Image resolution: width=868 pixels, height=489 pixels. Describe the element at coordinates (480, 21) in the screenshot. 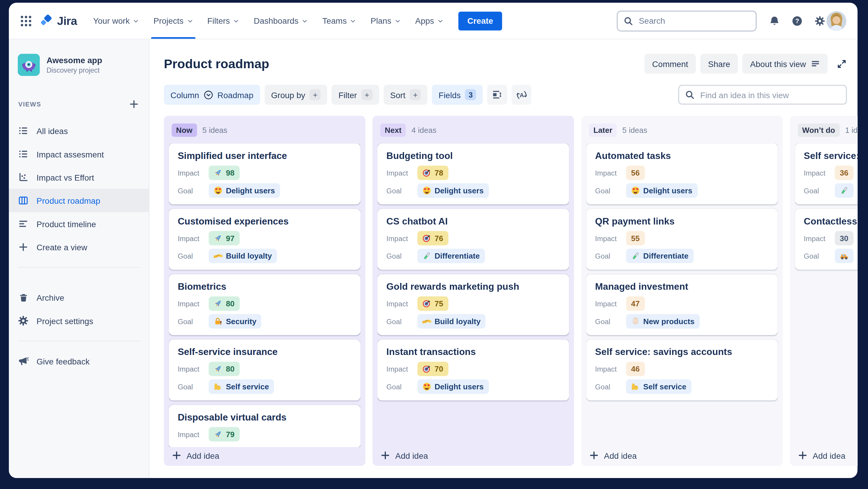

I see `create-button: Create` at that location.